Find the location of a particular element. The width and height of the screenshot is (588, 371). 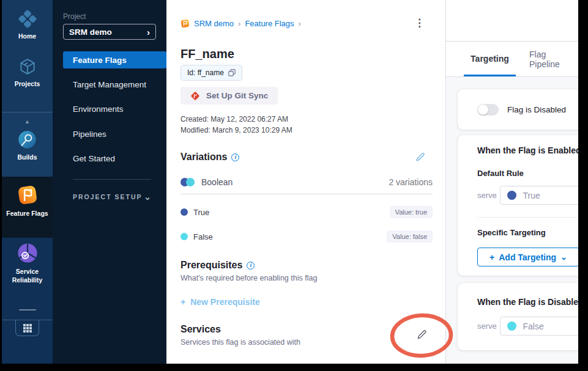

variations-header: Variations i is located at coordinates (307, 157).